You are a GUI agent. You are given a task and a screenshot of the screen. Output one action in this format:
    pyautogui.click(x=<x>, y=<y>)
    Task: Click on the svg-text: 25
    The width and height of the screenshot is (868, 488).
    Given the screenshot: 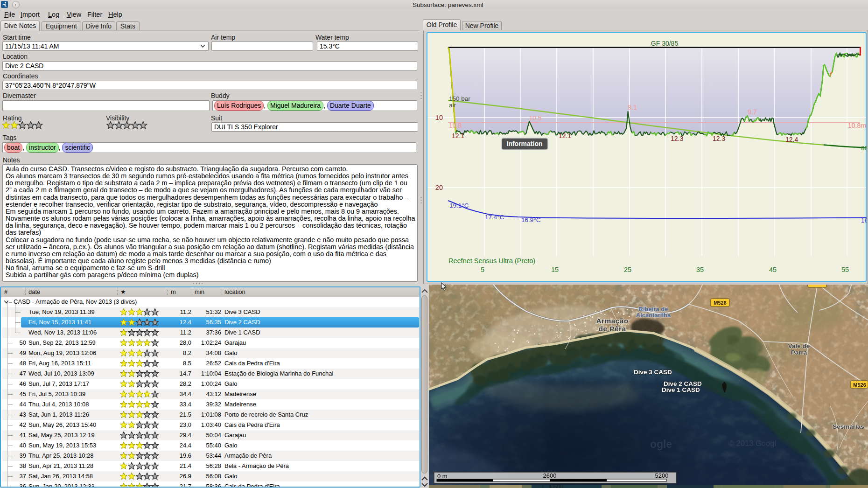 What is the action you would take?
    pyautogui.click(x=628, y=270)
    